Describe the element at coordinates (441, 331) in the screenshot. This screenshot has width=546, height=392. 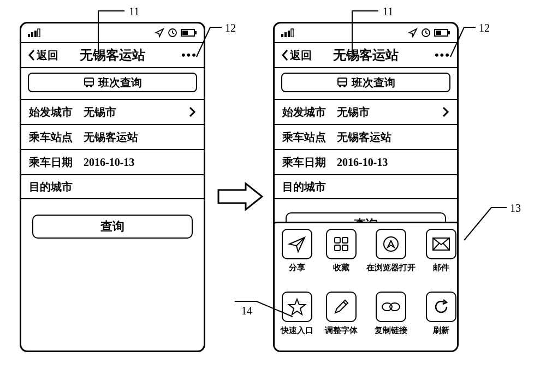
I see `sheet-label: 刷新` at that location.